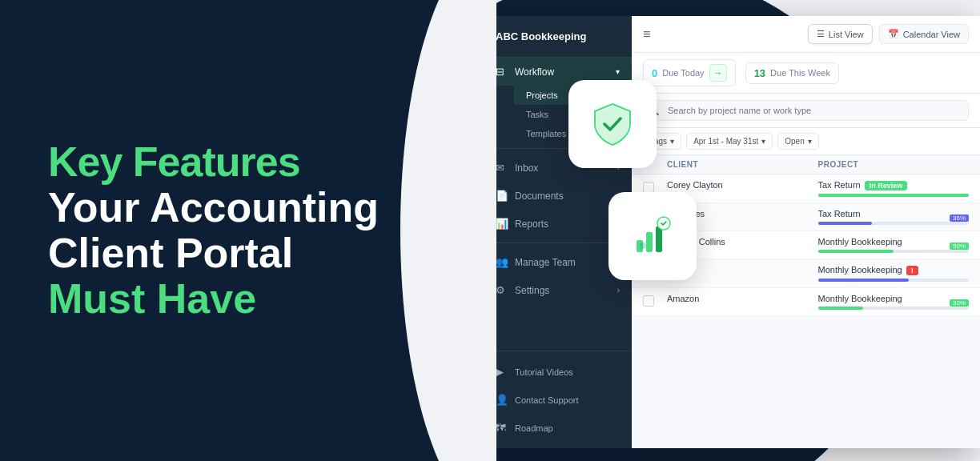  What do you see at coordinates (564, 37) in the screenshot?
I see `brand-name: ABC Bookkeeping` at bounding box center [564, 37].